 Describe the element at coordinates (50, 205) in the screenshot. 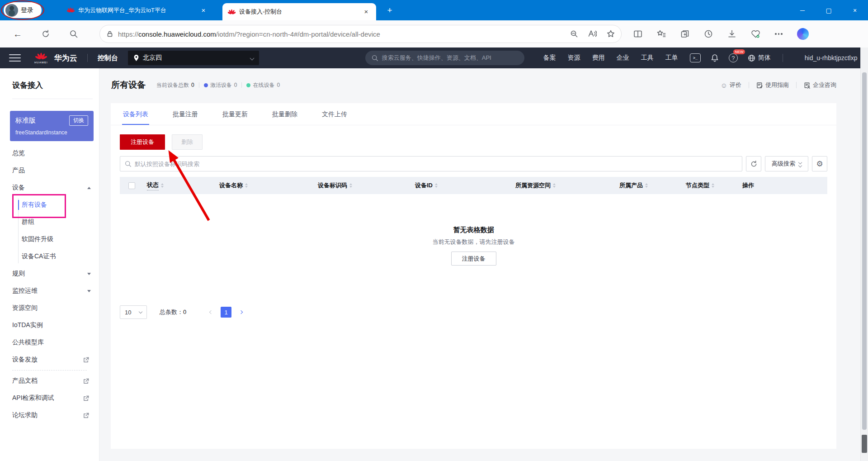

I see `sidebar-item-all-devices: 所有设备` at that location.